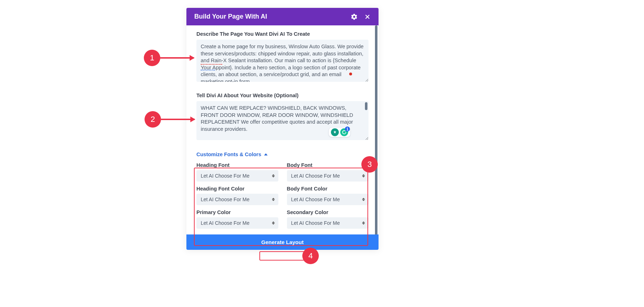  Describe the element at coordinates (361, 17) in the screenshot. I see `header-icons` at that location.